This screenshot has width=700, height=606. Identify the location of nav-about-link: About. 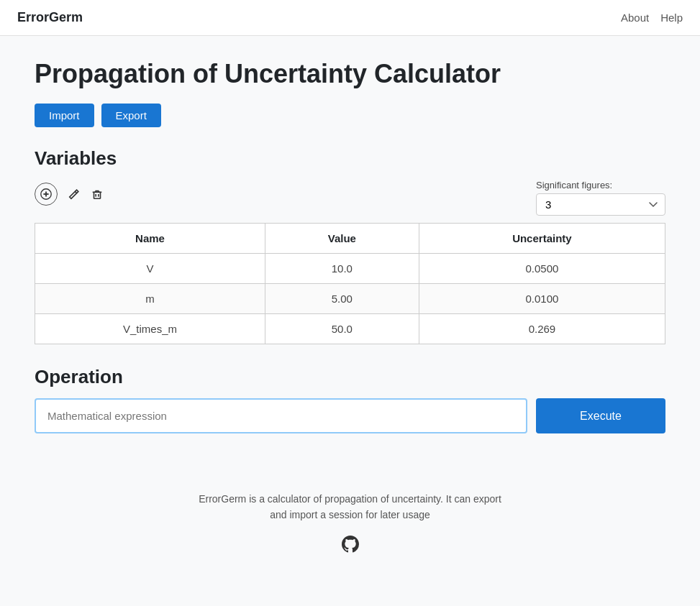
(635, 17).